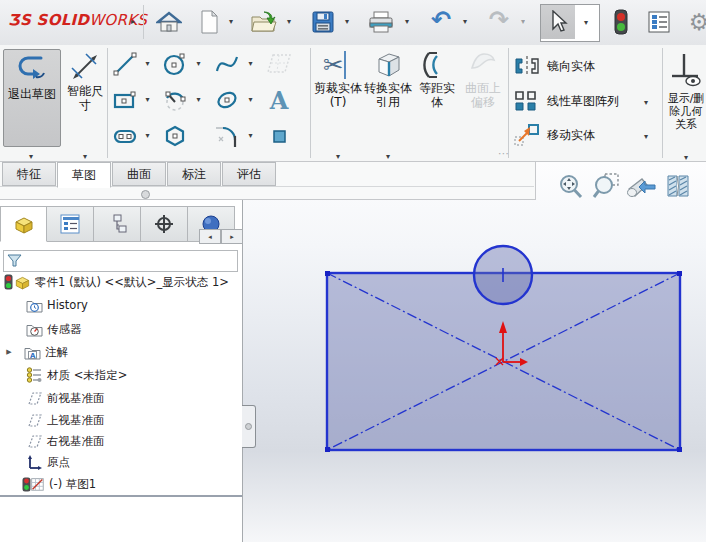 This screenshot has width=706, height=542. Describe the element at coordinates (504, 154) in the screenshot. I see `ribbon-overflow-dots: ⋯` at that location.